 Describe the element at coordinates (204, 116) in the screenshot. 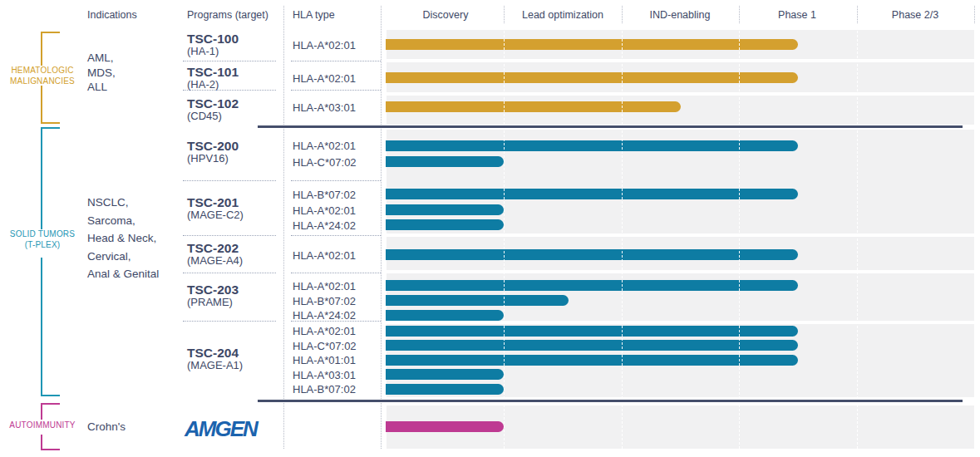

I see `program-target: (CD45)` at that location.